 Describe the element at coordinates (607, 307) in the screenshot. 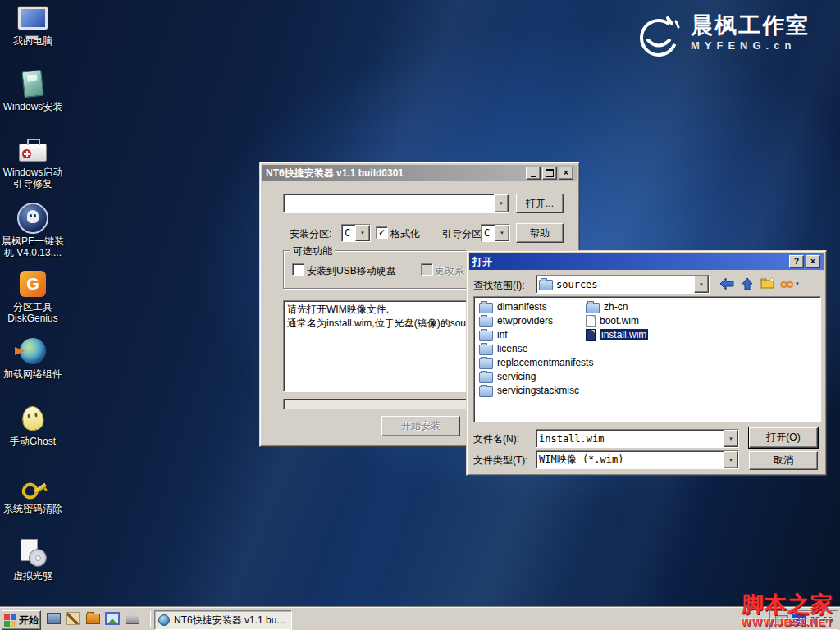

I see `file-list-item: zh-cn` at that location.